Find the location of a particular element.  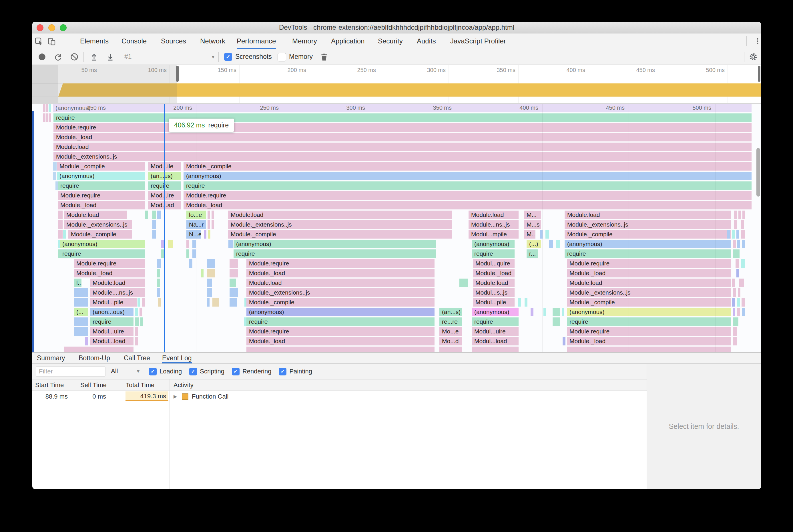

tab-memory: Memory is located at coordinates (305, 41).